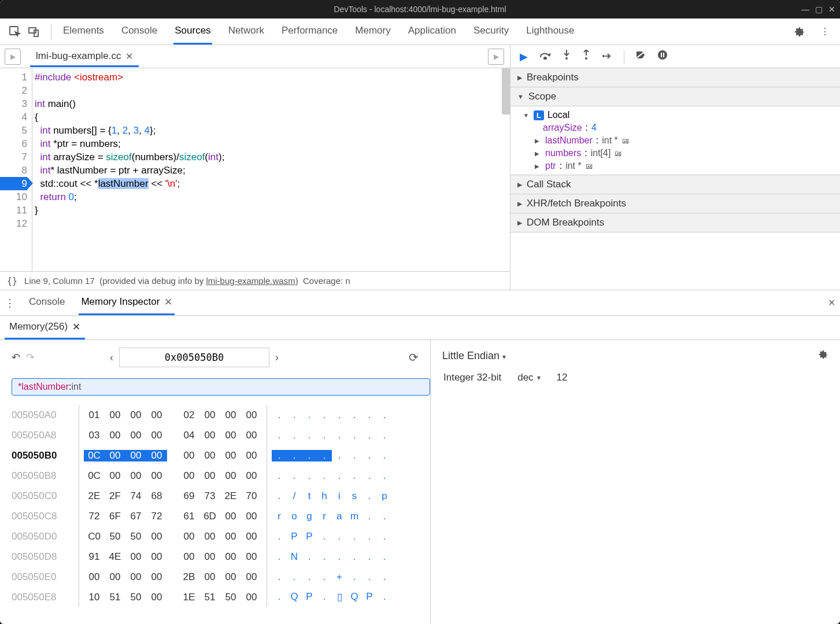  I want to click on debugger-toolbar: ▶, so click(675, 57).